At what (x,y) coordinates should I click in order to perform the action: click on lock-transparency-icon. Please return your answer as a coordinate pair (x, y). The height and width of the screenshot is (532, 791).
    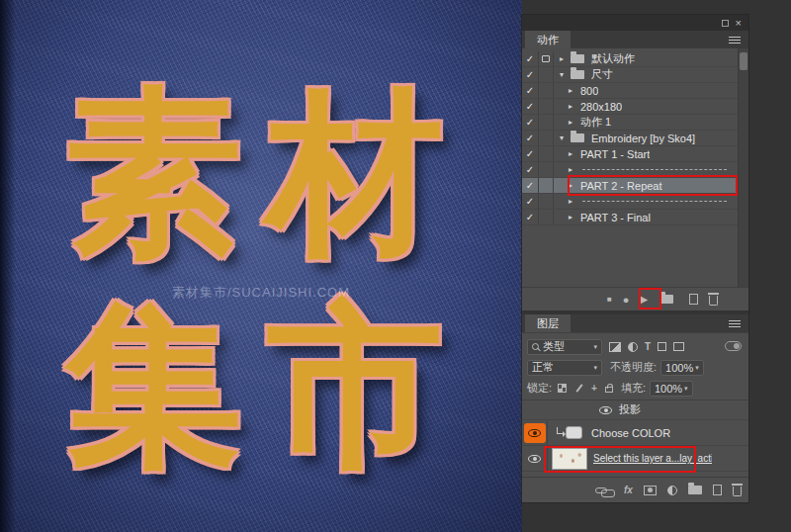
    Looking at the image, I should click on (562, 388).